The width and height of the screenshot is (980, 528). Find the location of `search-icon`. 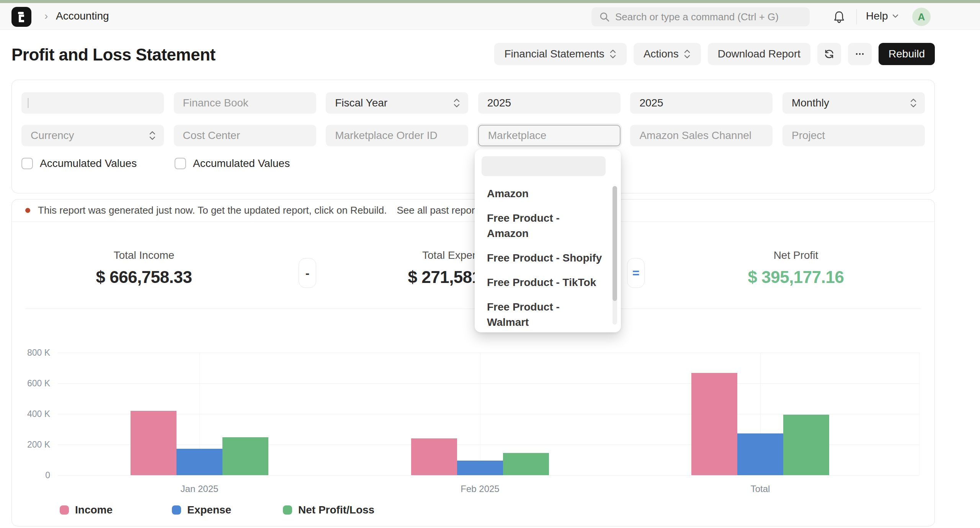

search-icon is located at coordinates (604, 17).